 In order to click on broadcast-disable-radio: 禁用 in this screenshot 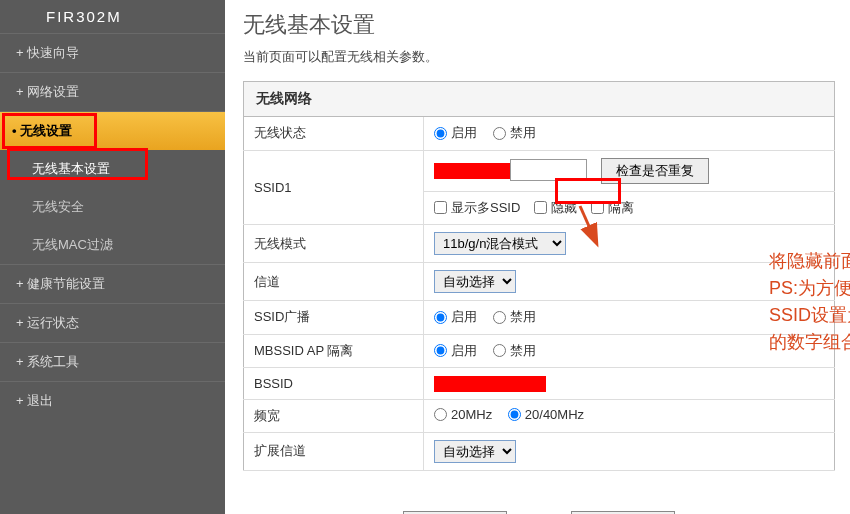, I will do `click(514, 317)`.